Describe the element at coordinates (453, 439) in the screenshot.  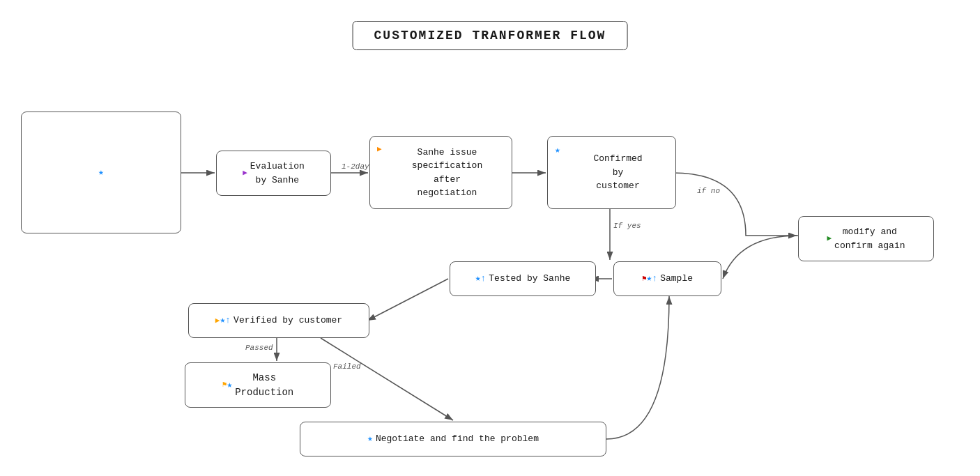
I see `negotiate-box: ★ Negotiate and find the problem` at that location.